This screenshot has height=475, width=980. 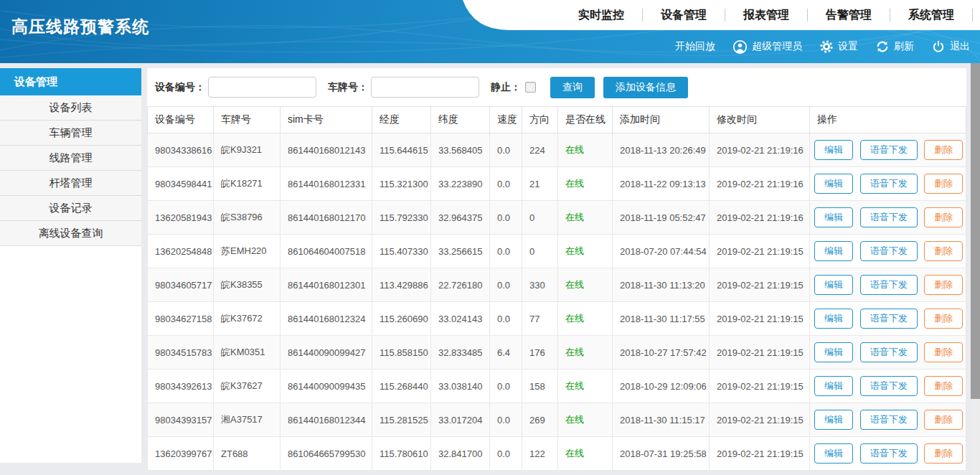 What do you see at coordinates (402, 353) in the screenshot?
I see `longitude-cell: 115.858150` at bounding box center [402, 353].